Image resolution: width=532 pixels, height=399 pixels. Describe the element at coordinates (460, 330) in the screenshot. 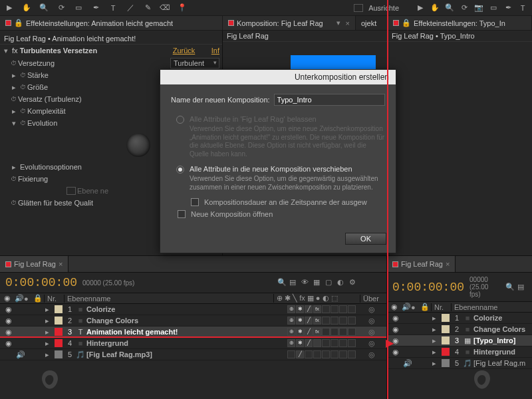

I see `layer-row: ◉ ▸ 2 ■ Change Colors` at that location.